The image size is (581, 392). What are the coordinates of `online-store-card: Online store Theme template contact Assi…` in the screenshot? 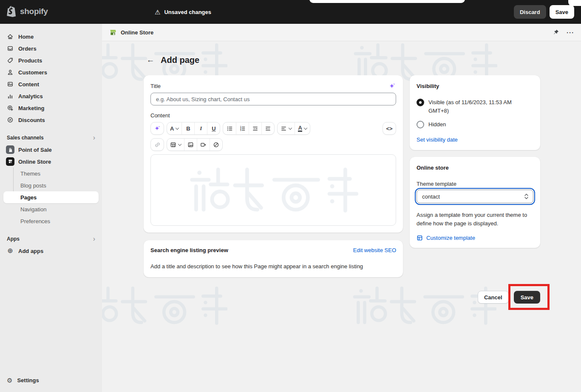 It's located at (475, 202).